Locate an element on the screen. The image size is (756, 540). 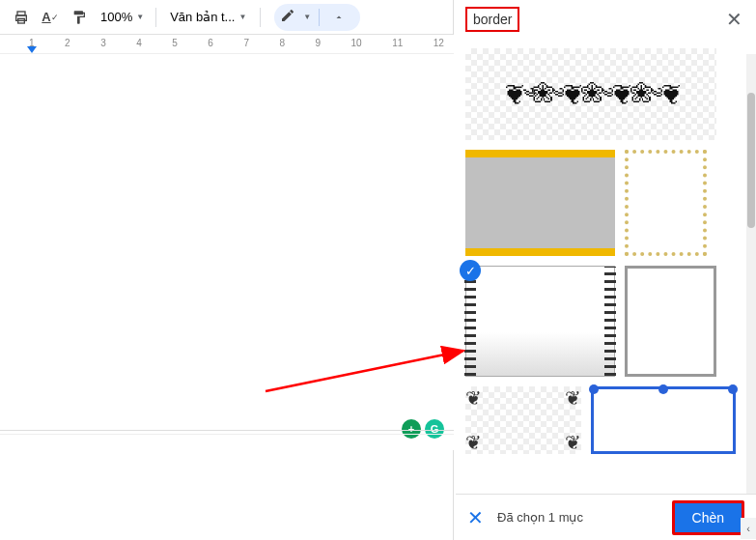
result-image-gold-border is located at coordinates (666, 203).